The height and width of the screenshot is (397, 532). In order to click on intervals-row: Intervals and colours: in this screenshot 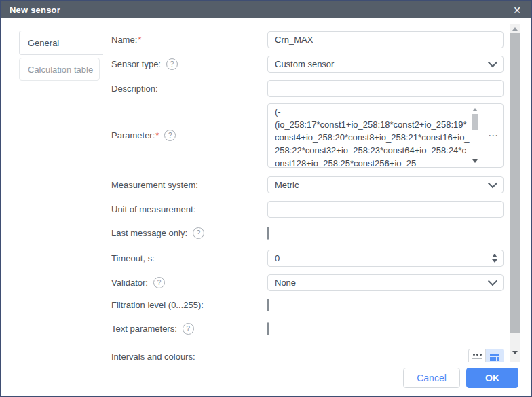, I will do `click(307, 356)`.